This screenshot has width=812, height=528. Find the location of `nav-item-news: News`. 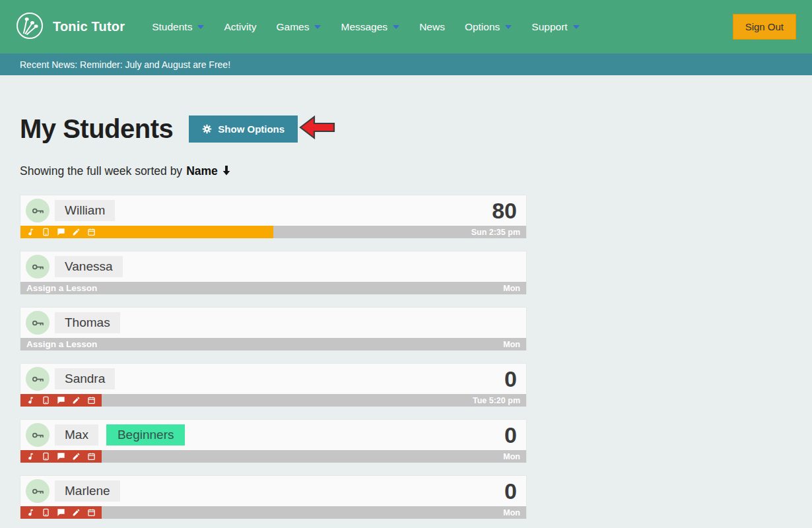

nav-item-news: News is located at coordinates (432, 26).